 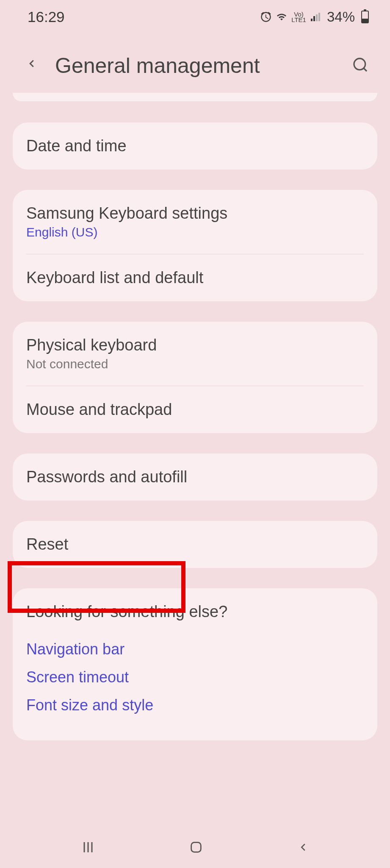 I want to click on recents-icon, so click(x=88, y=847).